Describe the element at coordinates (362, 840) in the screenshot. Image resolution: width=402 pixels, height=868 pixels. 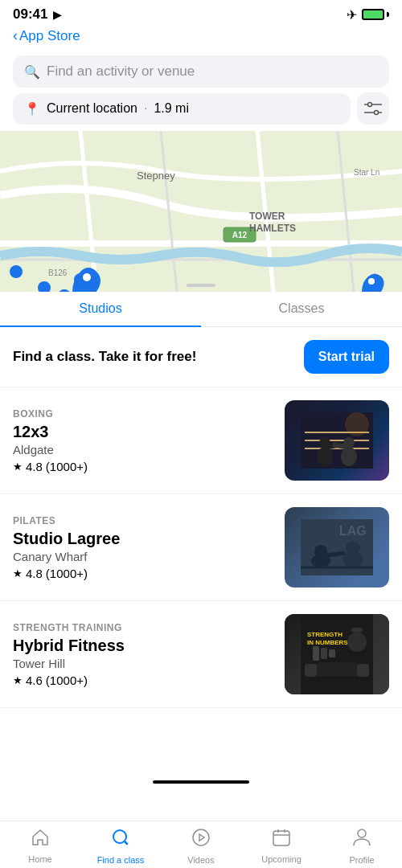
I see `profile-icon` at that location.